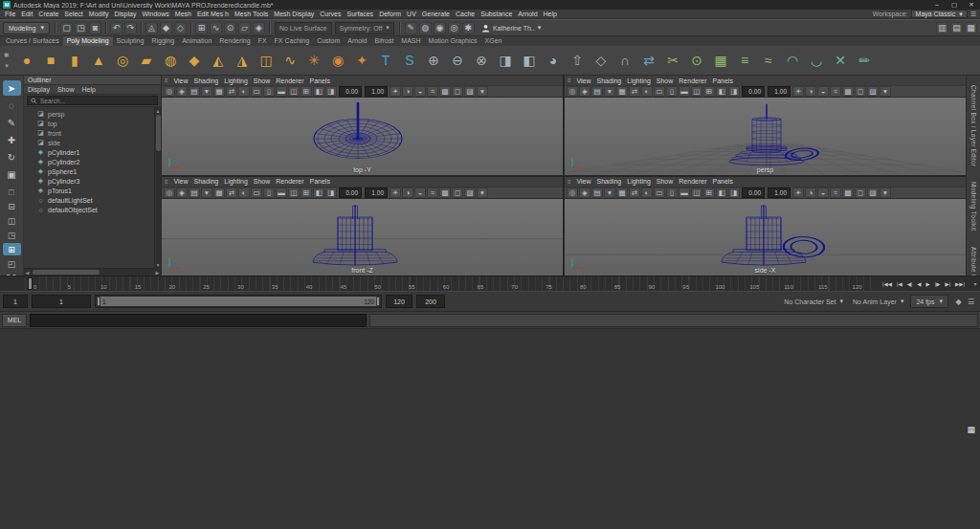 This screenshot has height=529, width=980. I want to click on scroll-left-icon: ◀, so click(27, 273).